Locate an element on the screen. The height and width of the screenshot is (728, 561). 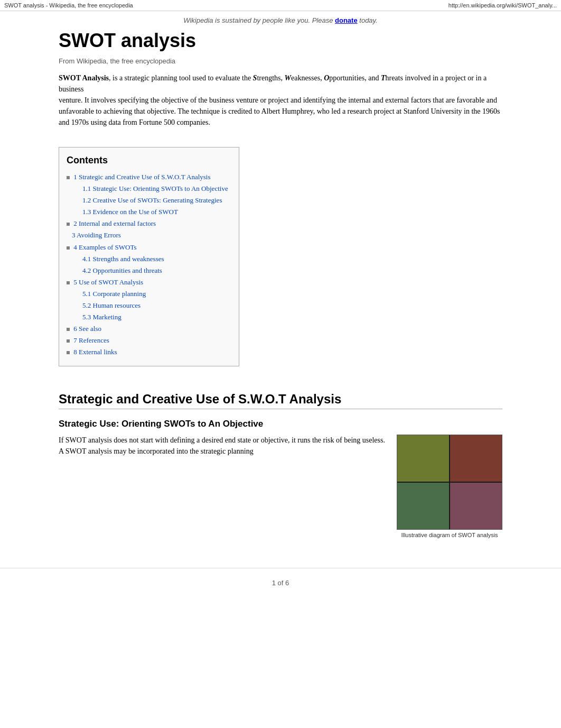
toc-link-4-2: 4.2 Opportunities and threats is located at coordinates (123, 271).